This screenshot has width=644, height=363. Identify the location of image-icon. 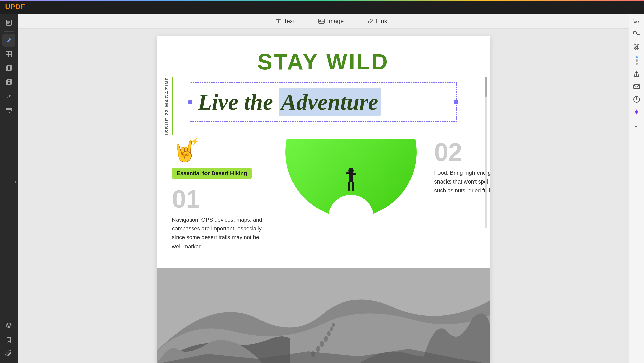
(321, 21).